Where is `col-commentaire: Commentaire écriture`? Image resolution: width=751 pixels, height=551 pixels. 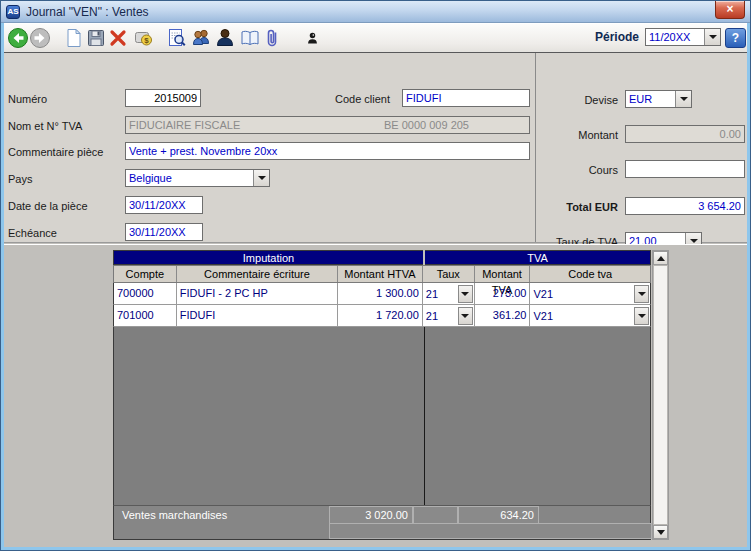
col-commentaire: Commentaire écriture is located at coordinates (258, 274).